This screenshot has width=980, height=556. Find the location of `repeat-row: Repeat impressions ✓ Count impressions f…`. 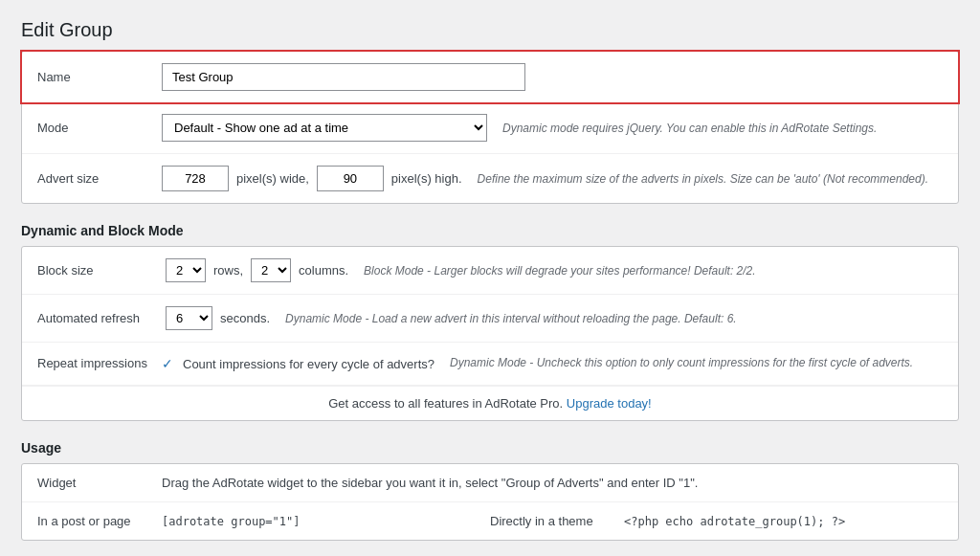

repeat-row: Repeat impressions ✓ Count impressions f… is located at coordinates (490, 364).